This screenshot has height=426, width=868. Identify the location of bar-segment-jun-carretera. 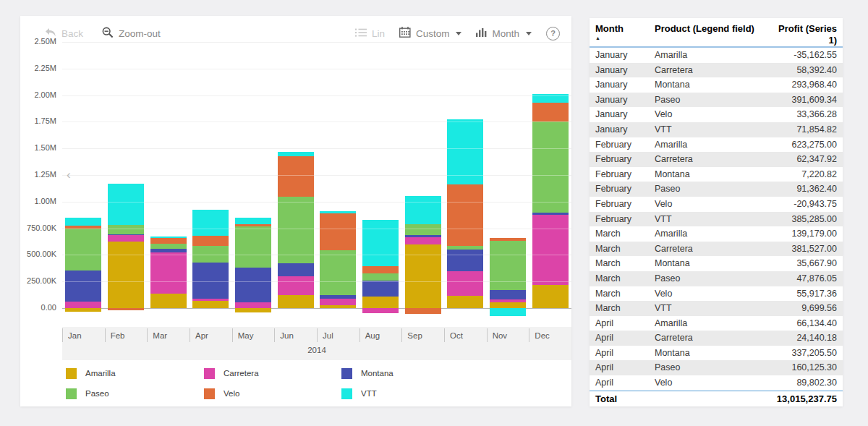
(296, 286).